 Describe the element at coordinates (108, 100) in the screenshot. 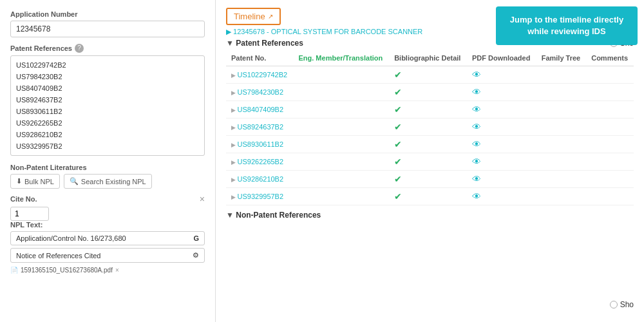

I see `list-item: US8924637B2` at that location.